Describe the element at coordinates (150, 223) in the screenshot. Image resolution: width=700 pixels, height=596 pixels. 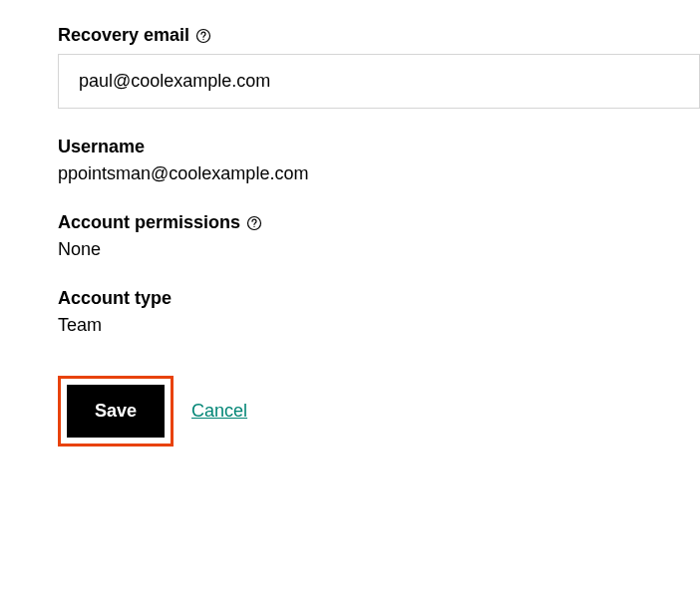
I see `permissions-label-text: Account permissions` at that location.